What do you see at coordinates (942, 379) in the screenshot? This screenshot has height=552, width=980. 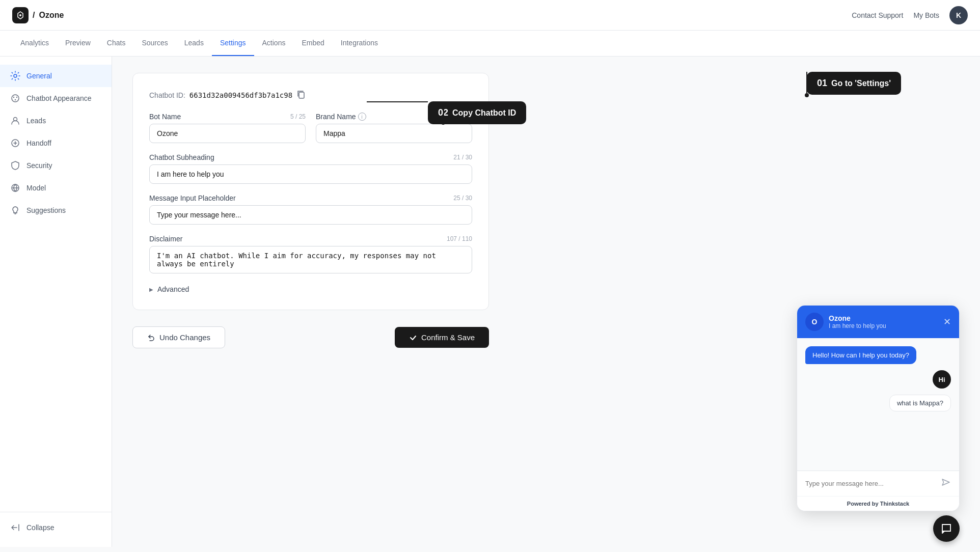 I see `user-hi-bubble: Hi` at bounding box center [942, 379].